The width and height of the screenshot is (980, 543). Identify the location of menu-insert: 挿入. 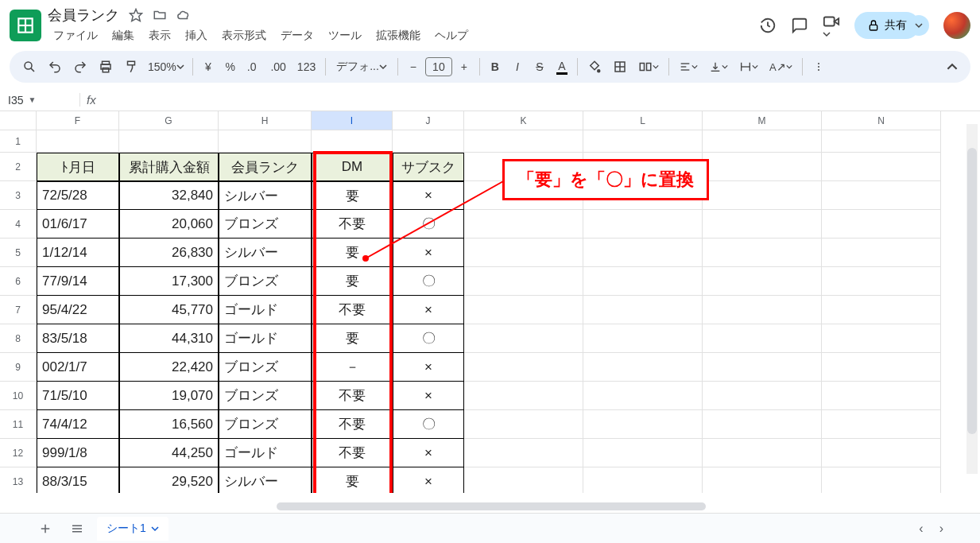
(196, 36).